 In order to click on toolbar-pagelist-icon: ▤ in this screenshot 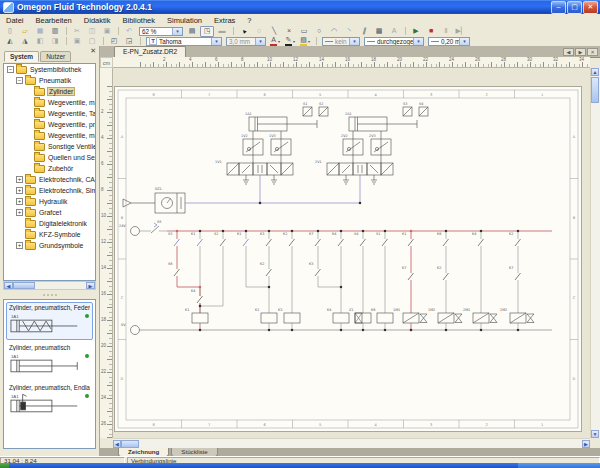, I will do `click(192, 32)`.